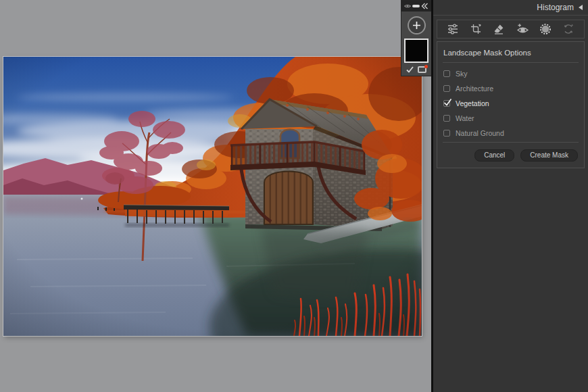 This screenshot has width=588, height=392. What do you see at coordinates (511, 103) in the screenshot?
I see `mask-option-list: Sky Architecture Vegetation` at bounding box center [511, 103].